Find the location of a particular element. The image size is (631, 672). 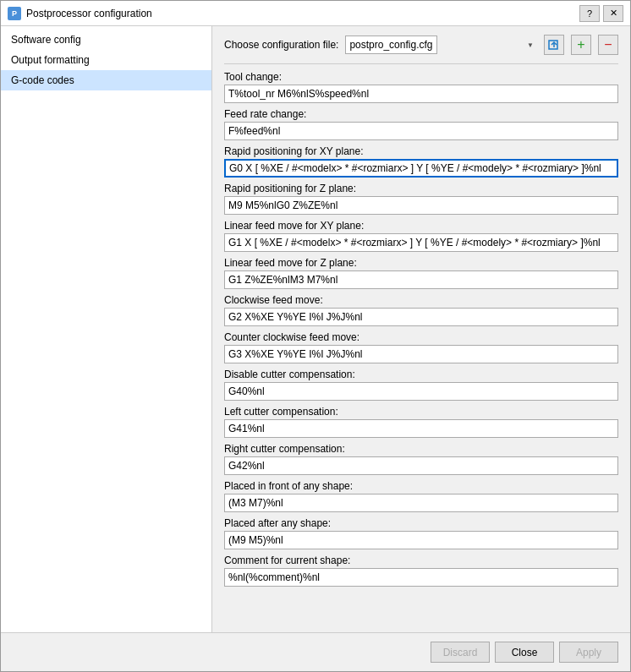

export-config-button is located at coordinates (554, 45).